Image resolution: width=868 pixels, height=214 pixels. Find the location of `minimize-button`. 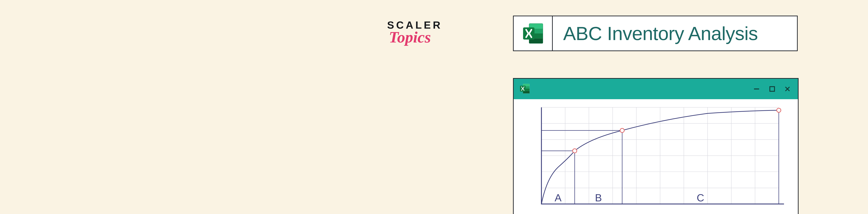

minimize-button is located at coordinates (757, 89).